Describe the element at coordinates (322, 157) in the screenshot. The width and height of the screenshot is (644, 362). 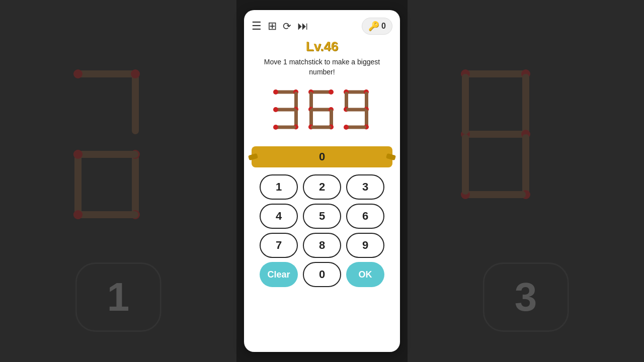
I see `answer-value: 0` at that location.